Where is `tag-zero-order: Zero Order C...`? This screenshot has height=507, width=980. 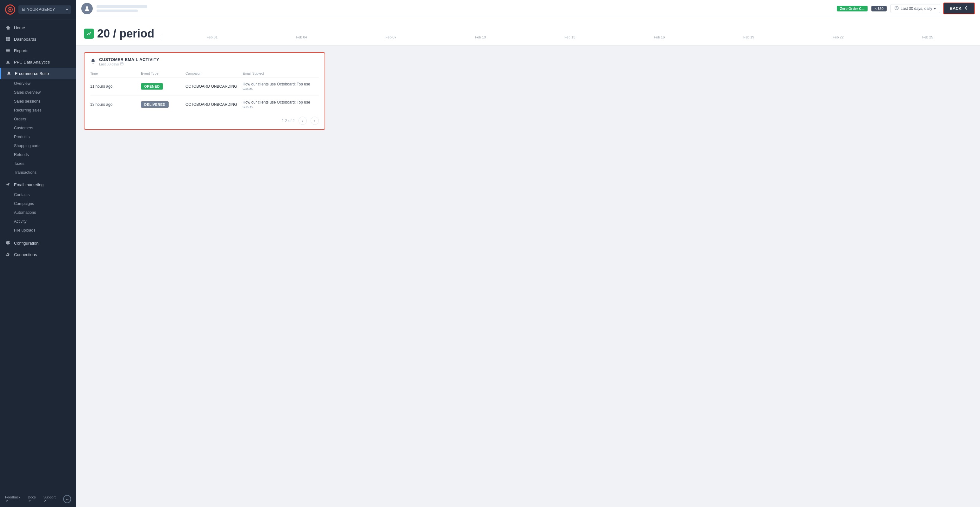
tag-zero-order: Zero Order C... is located at coordinates (852, 8).